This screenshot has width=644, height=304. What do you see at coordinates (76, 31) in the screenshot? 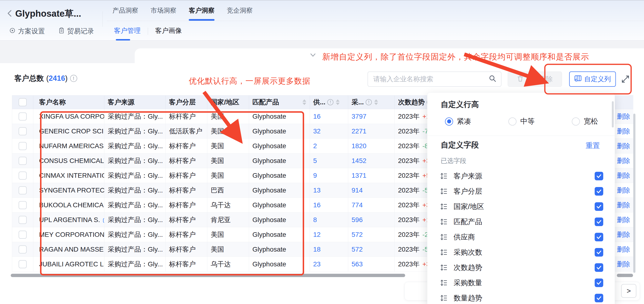
I see `menu-item-trade-records: 贸易记录` at bounding box center [76, 31].